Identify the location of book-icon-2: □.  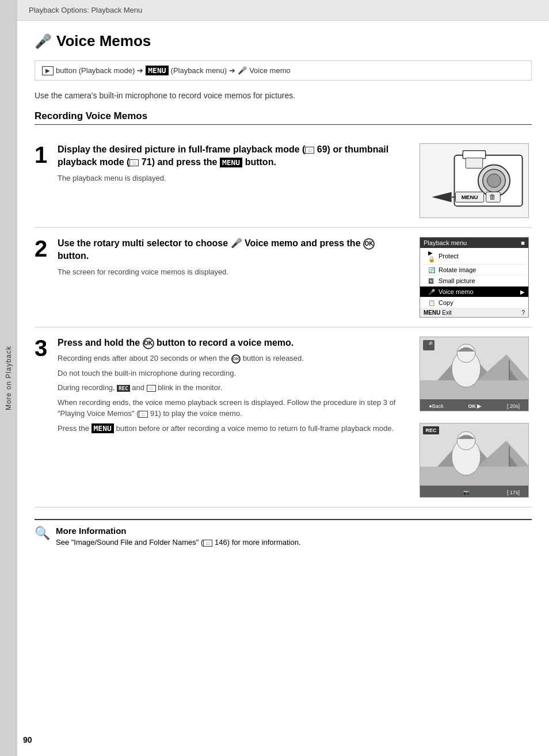
(134, 163).